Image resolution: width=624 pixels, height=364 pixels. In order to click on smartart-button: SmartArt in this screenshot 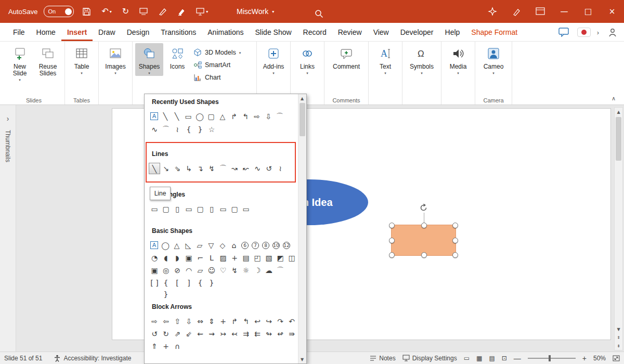, I will do `click(223, 65)`.